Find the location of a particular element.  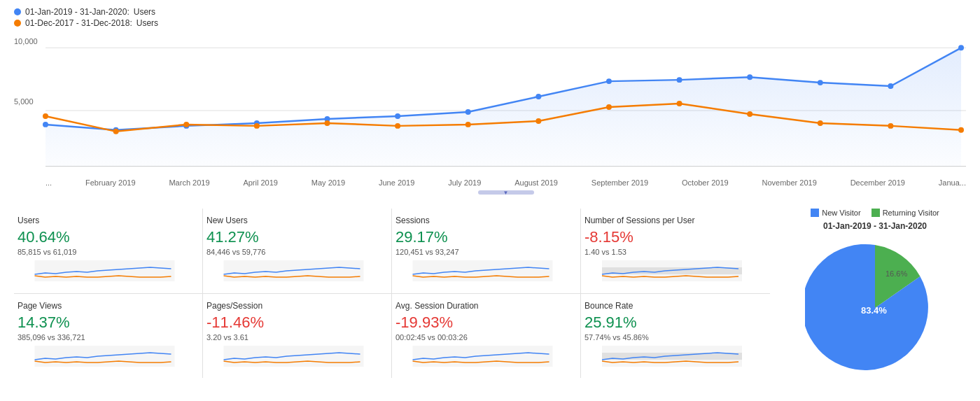

metric-value-1: 41.27% is located at coordinates (294, 237).